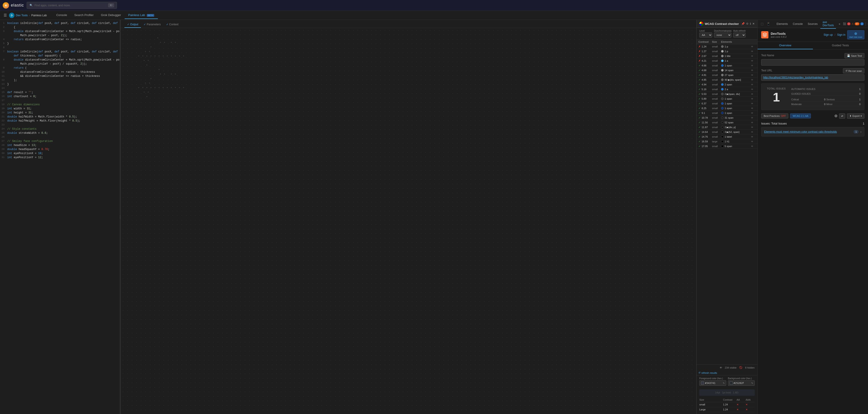 Image resolution: width=868 pixels, height=414 pixels. What do you see at coordinates (840, 46) in the screenshot?
I see `tab-guided-tests: Guided Tests` at bounding box center [840, 46].